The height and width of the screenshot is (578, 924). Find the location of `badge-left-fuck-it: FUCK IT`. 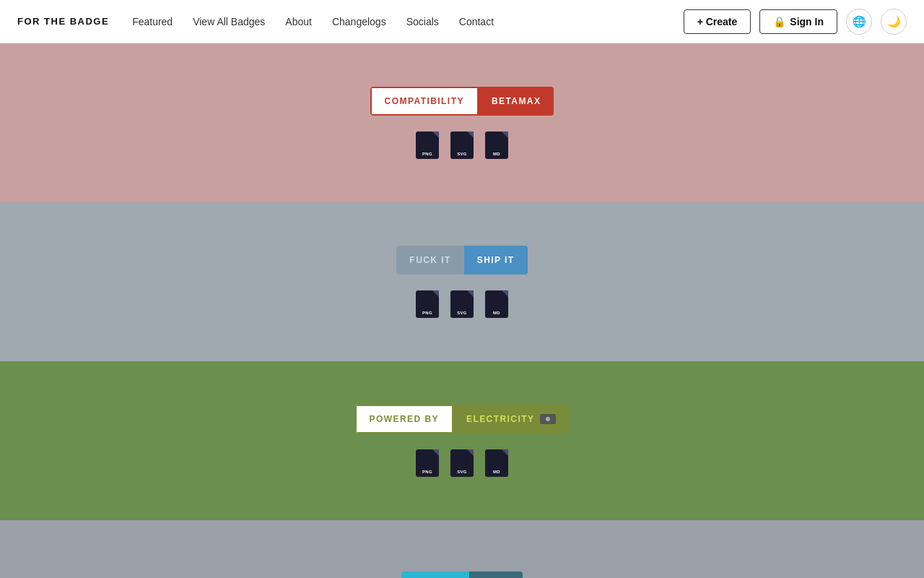

badge-left-fuck-it: FUCK IT is located at coordinates (430, 260).